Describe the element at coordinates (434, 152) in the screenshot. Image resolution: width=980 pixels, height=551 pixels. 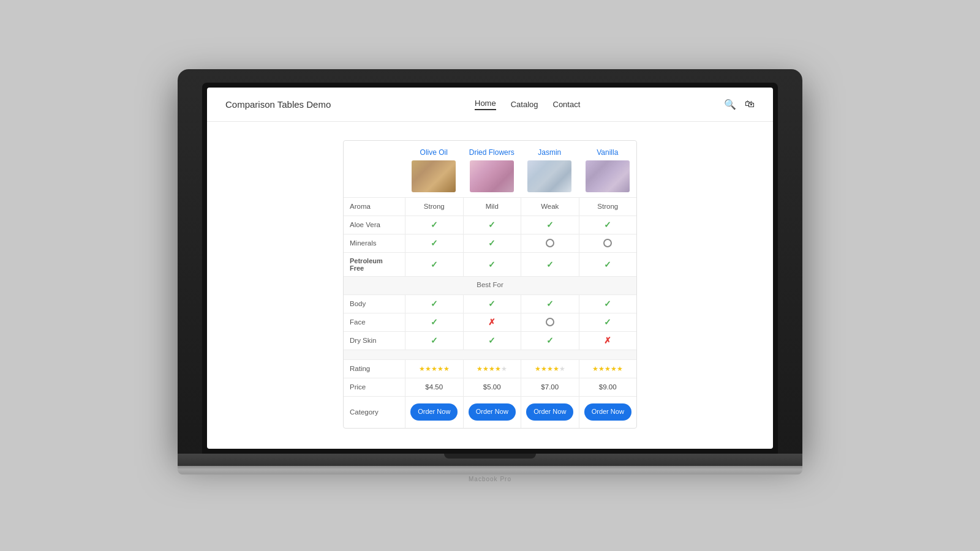
I see `product-name-olive: Olive Oil` at that location.